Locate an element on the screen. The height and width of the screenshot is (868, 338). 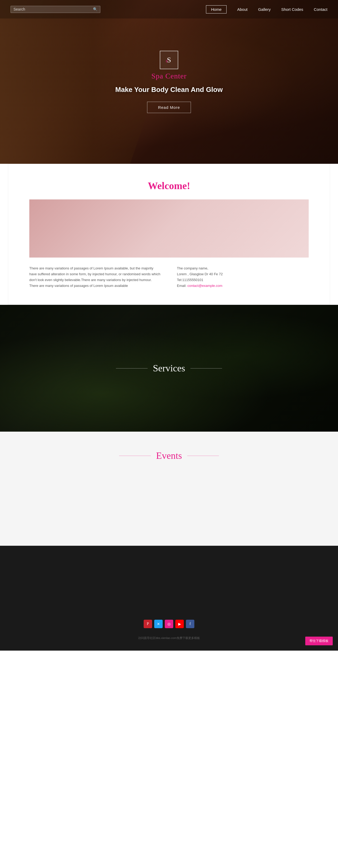
pinterest-icon: P is located at coordinates (148, 624).